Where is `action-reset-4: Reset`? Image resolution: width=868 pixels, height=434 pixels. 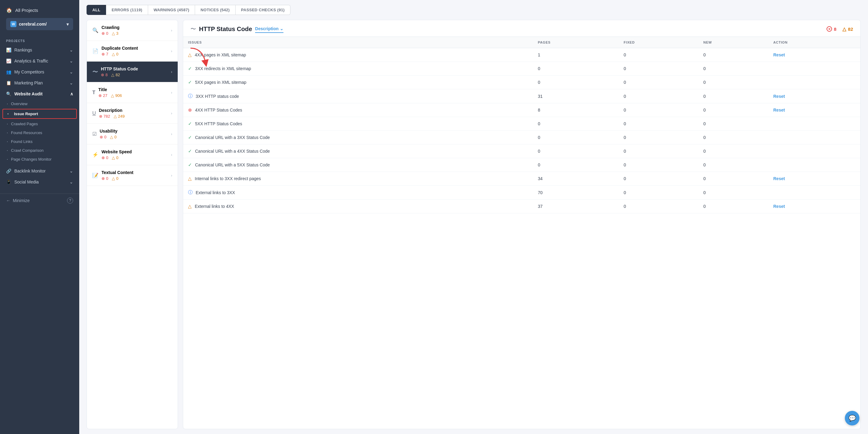
action-reset-4: Reset is located at coordinates (814, 110).